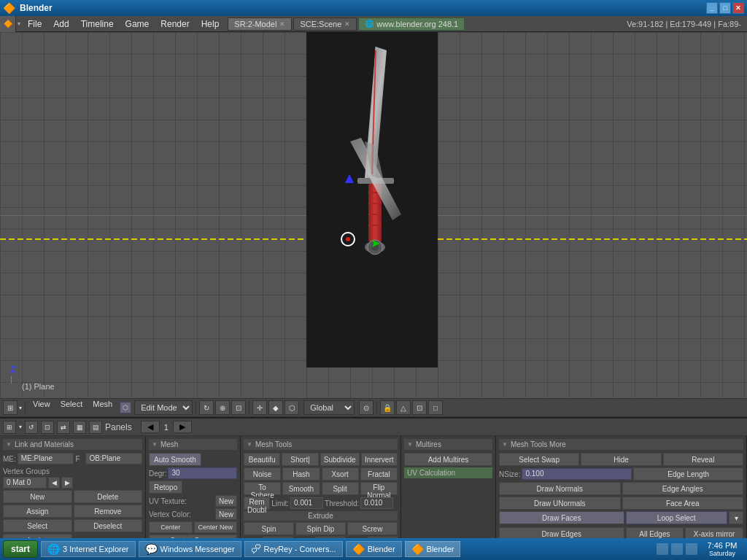 Image resolution: width=747 pixels, height=560 pixels. What do you see at coordinates (166, 487) in the screenshot?
I see `retopo-btn: Retopo` at bounding box center [166, 487].